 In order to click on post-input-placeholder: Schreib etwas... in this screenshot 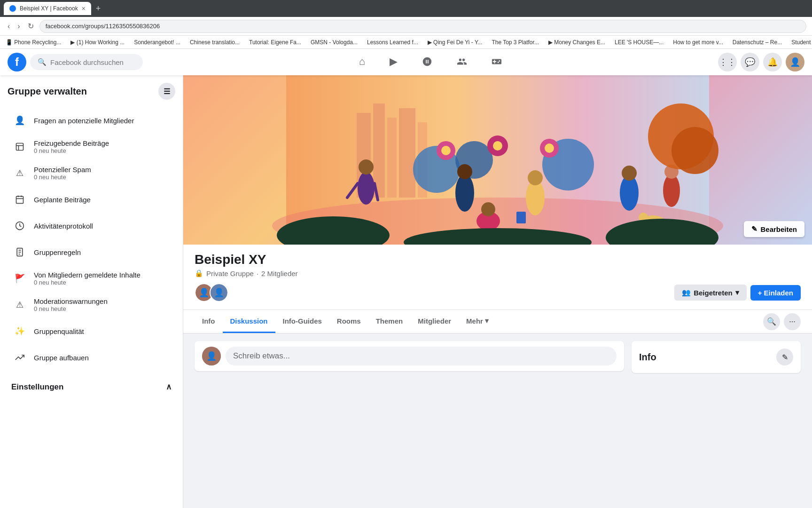, I will do `click(261, 356)`.